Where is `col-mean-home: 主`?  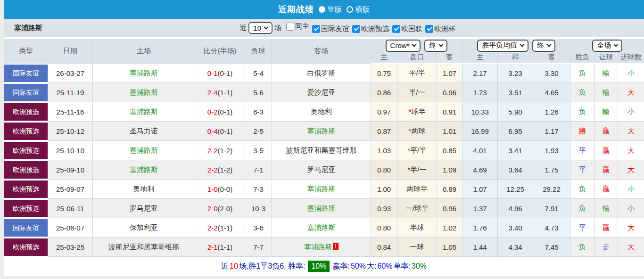 col-mean-home: 主 is located at coordinates (480, 58).